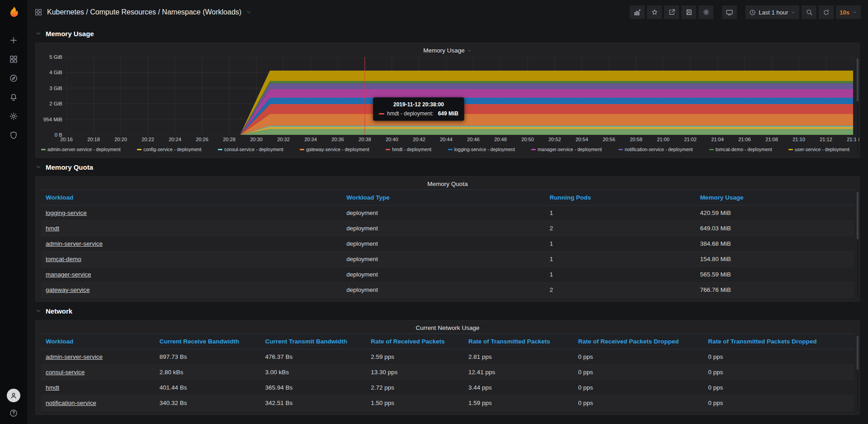 This screenshot has height=424, width=868. I want to click on sidebar-item-help, so click(14, 413).